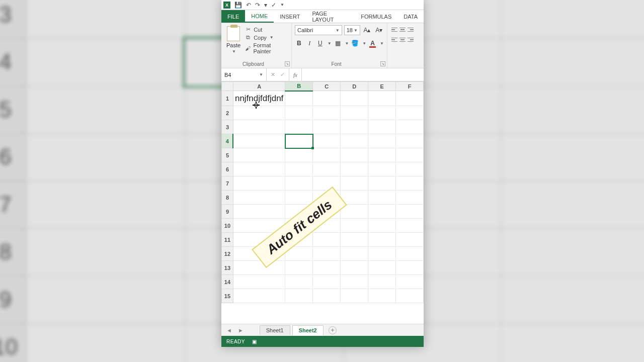 This screenshot has height=362, width=644. What do you see at coordinates (260, 16) in the screenshot?
I see `tab-home: HOME` at bounding box center [260, 16].